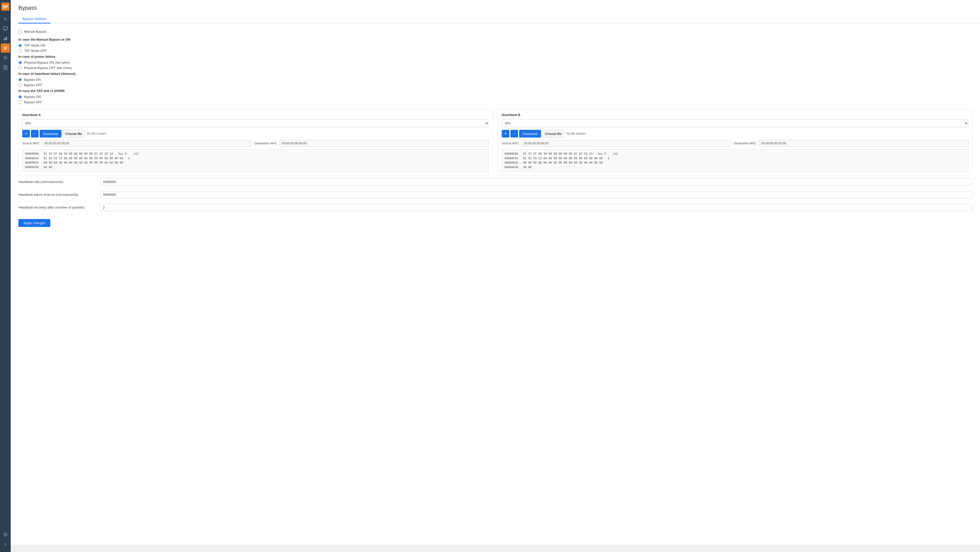 The width and height of the screenshot is (980, 552). Describe the element at coordinates (35, 51) in the screenshot. I see `tap-mode-off-label: TAP Mode OFF` at that location.